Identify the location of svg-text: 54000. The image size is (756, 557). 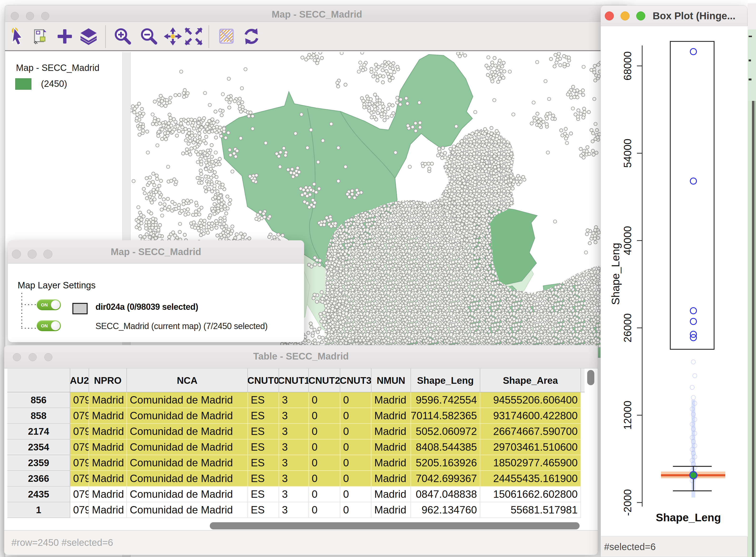
(627, 153).